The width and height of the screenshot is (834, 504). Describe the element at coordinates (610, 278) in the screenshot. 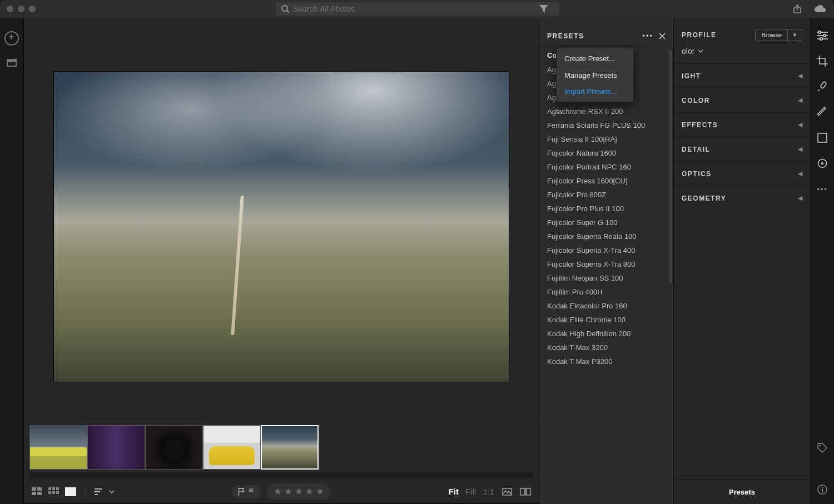

I see `preset-item: Fujifilm Neopan SS 100` at that location.